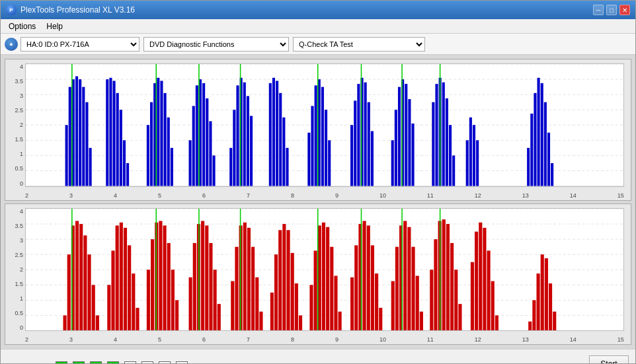 The width and height of the screenshot is (636, 364). Describe the element at coordinates (609, 360) in the screenshot. I see `start-button: Start` at that location.